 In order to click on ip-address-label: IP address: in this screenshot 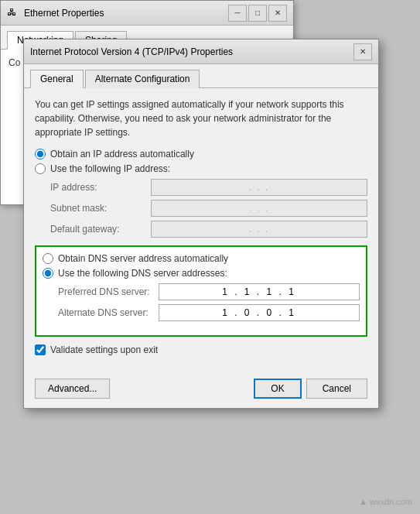, I will do `click(101, 187)`.